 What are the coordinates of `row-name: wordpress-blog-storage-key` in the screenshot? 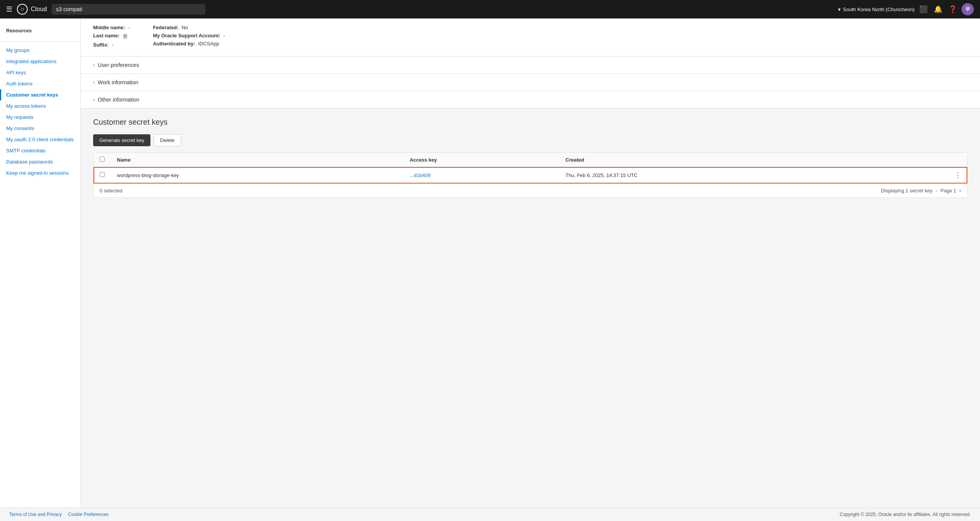 It's located at (257, 175).